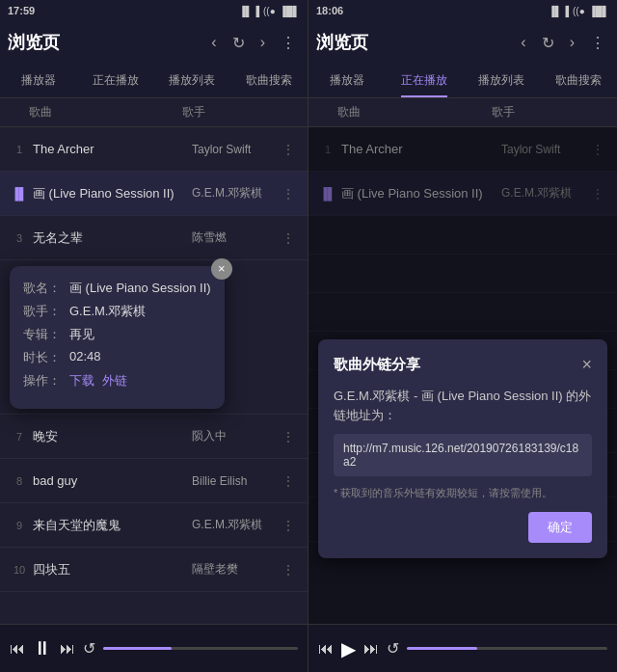 This screenshot has height=672, width=617. What do you see at coordinates (116, 81) in the screenshot?
I see `left-tab-playing: 正在播放` at bounding box center [116, 81].